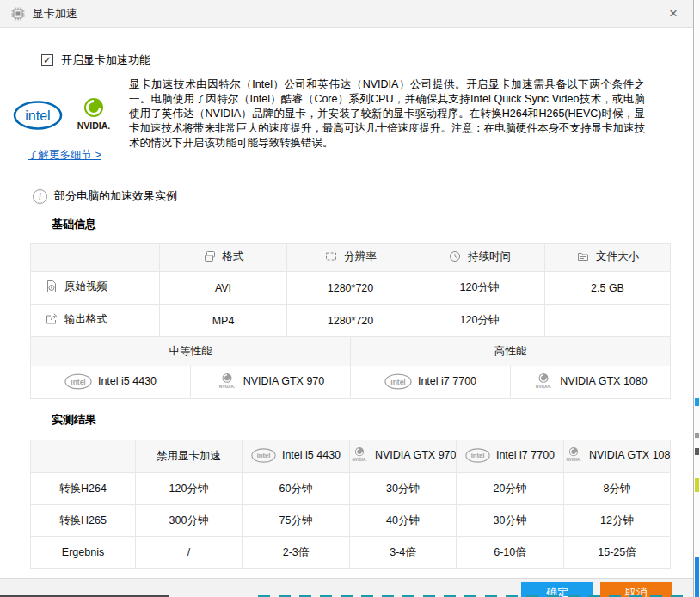  What do you see at coordinates (191, 352) in the screenshot?
I see `group-medium-performance: 中等性能` at bounding box center [191, 352].